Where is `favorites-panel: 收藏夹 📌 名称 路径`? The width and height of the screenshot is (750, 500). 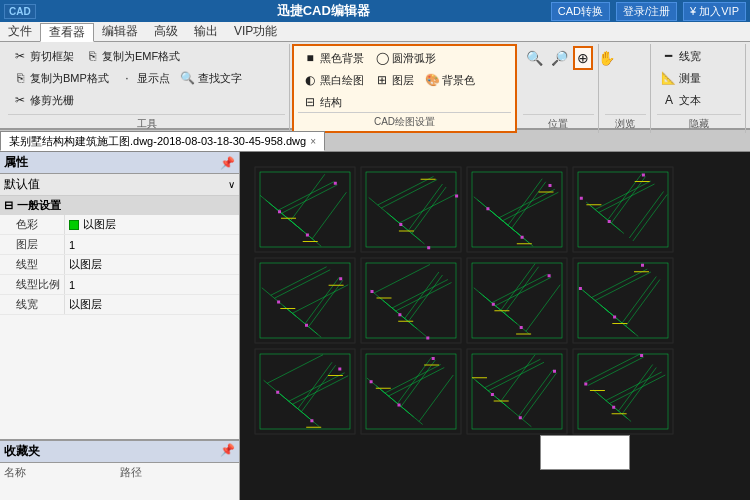
favorites-panel: 收藏夹 📌 名称 路径 is located at coordinates (120, 470).